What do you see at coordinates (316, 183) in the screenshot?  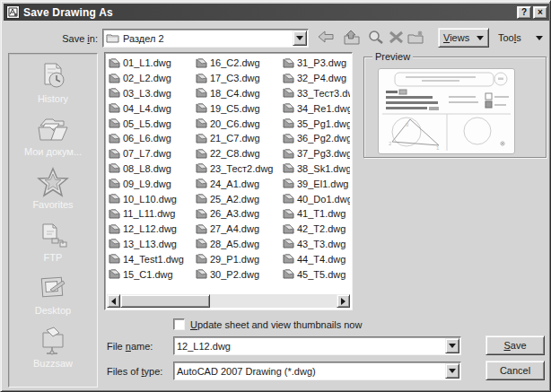 I see `file-item: 39_El1.dwg` at bounding box center [316, 183].